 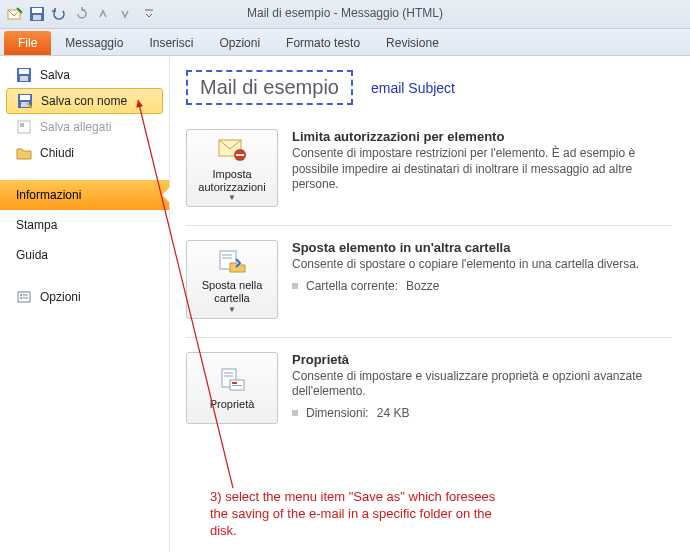 What do you see at coordinates (482, 360) in the screenshot?
I see `section-title: Proprietà` at bounding box center [482, 360].